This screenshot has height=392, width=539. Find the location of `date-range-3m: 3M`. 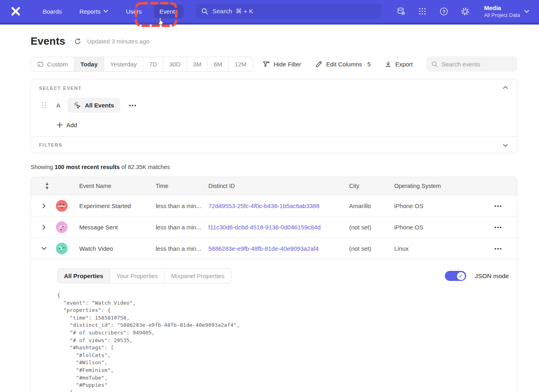

date-range-3m: 3M is located at coordinates (197, 64).